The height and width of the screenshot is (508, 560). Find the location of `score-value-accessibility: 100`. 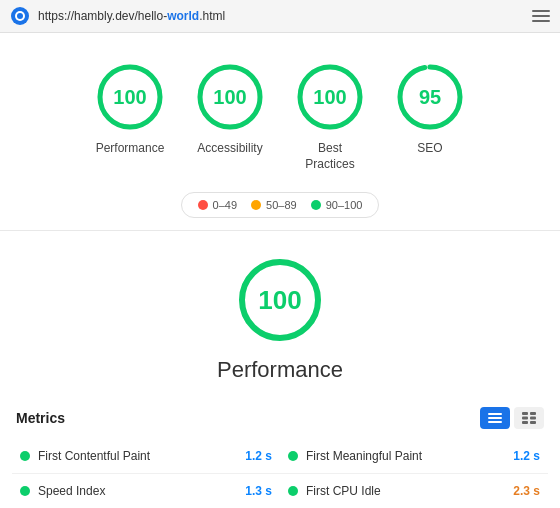

score-value-accessibility: 100 is located at coordinates (230, 98).